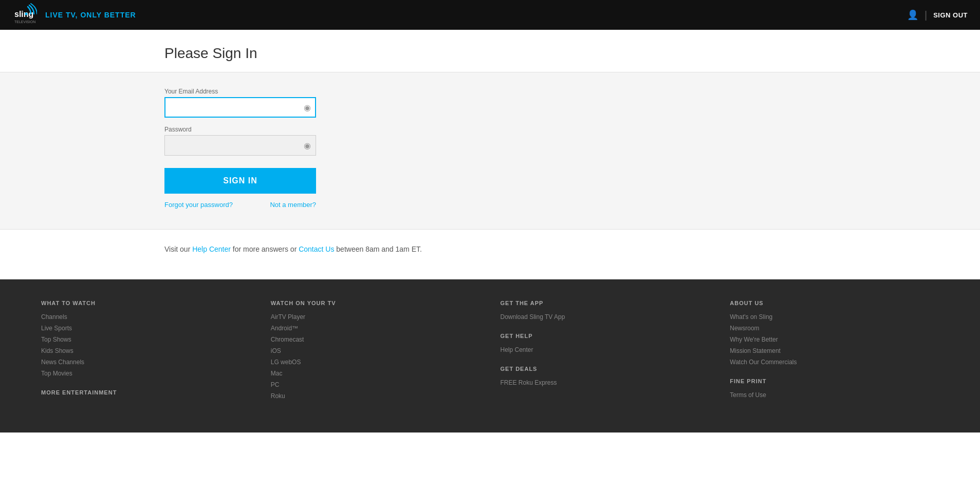 This screenshot has width=980, height=489. What do you see at coordinates (835, 340) in the screenshot?
I see `footer-link-why-better: Why We're Better` at bounding box center [835, 340].